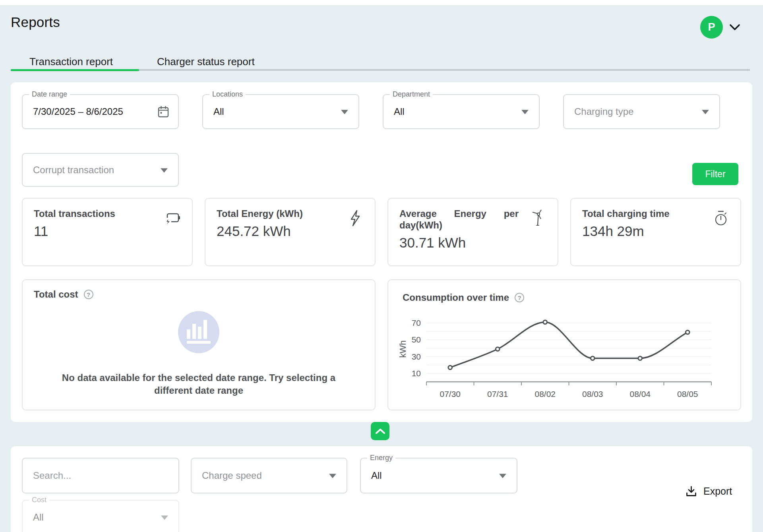 This screenshot has width=763, height=532. I want to click on stat-card-total-charging-time: Total charging time 134h 29m, so click(656, 232).